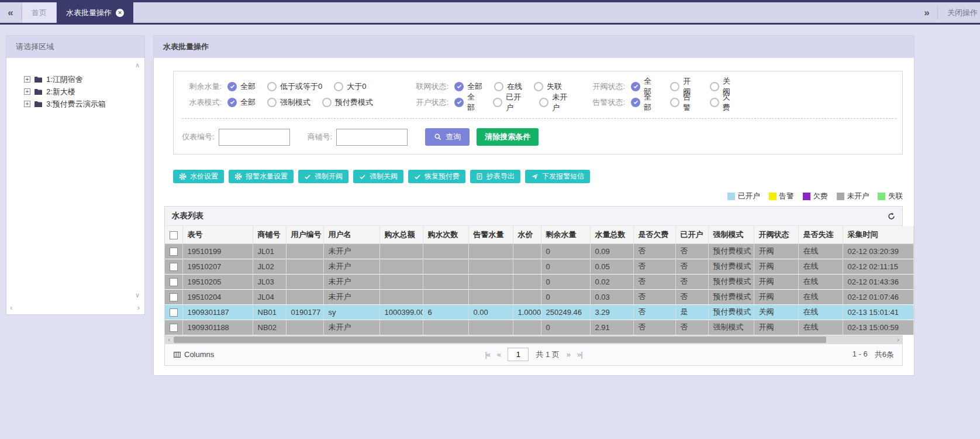 The height and width of the screenshot is (439, 980). I want to click on area-tree-panel: 请选择区域 +1:江阴宿舍+2:新大楼+3:预付费云演示箱 ∧ ∨ ‹ ›, so click(75, 175).